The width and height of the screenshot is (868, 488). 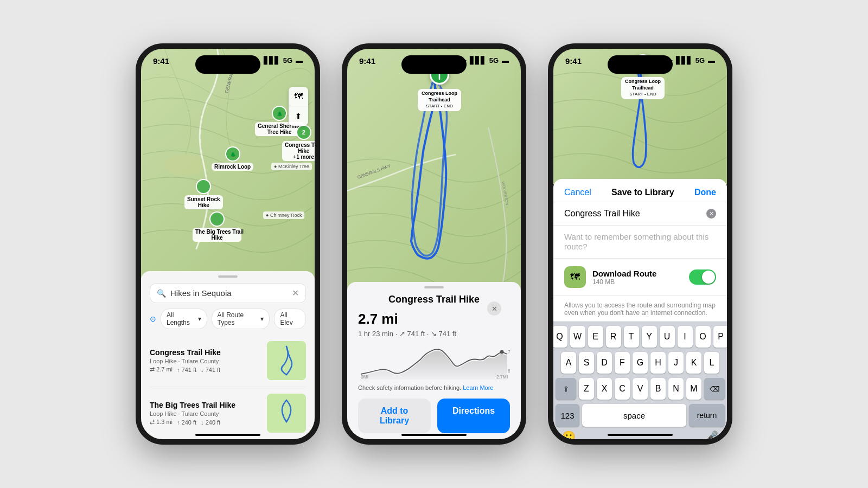 I want to click on trail-elev-down: ↘ 741 ft, so click(x=444, y=334).